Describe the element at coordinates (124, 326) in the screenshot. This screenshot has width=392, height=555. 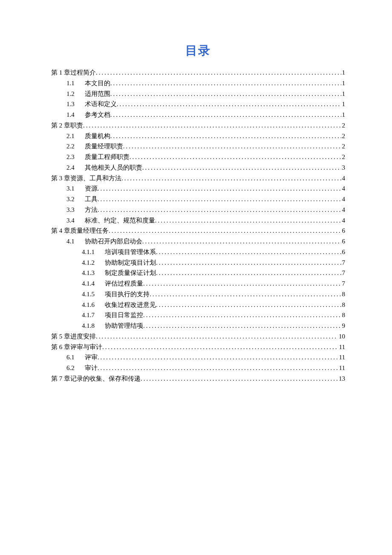
I see `toc-entry-label: 协助管理结项` at that location.